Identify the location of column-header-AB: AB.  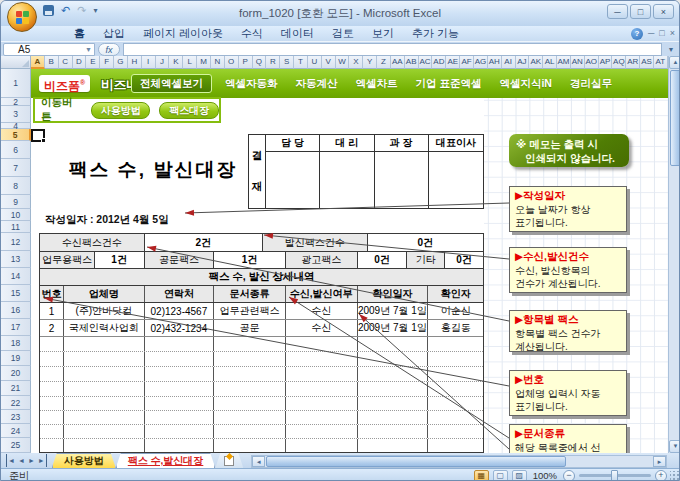
(412, 62).